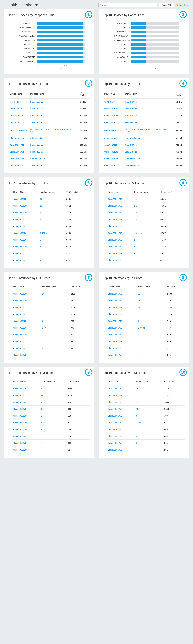  Describe the element at coordinates (110, 102) in the screenshot. I see `device-name-link: 10.10.10.20` at that location.